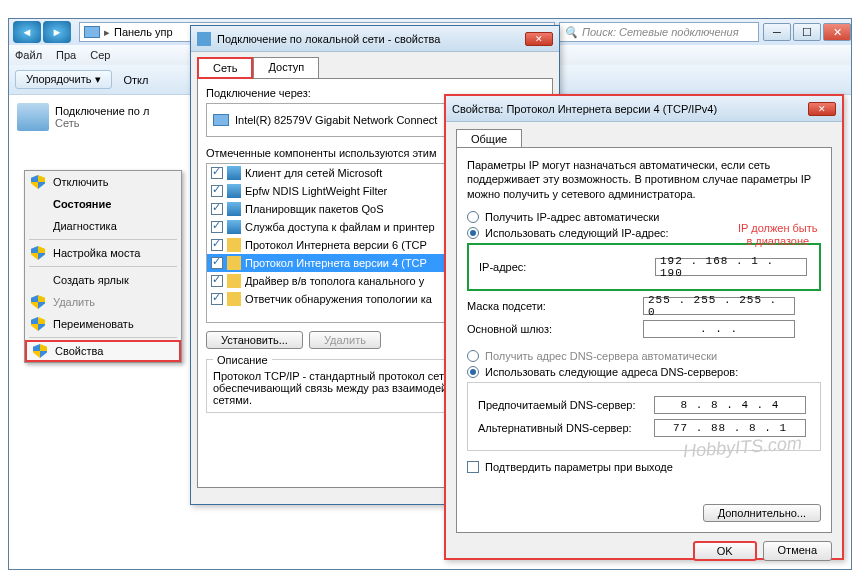  I want to click on dialog-title: Свойства: Протокол Интернета версии 4 (T…, so click(584, 109).